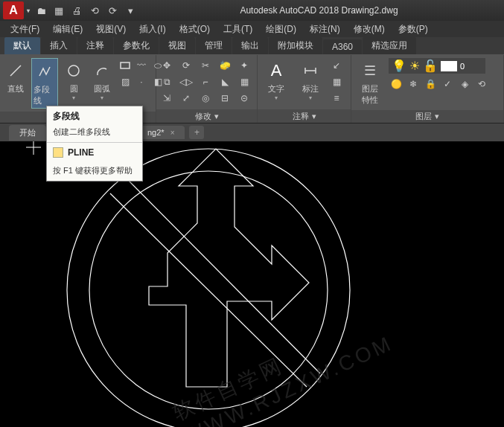 The width and height of the screenshot is (504, 427). Describe the element at coordinates (276, 80) in the screenshot. I see `text-button: A 文字 ▾` at that location.